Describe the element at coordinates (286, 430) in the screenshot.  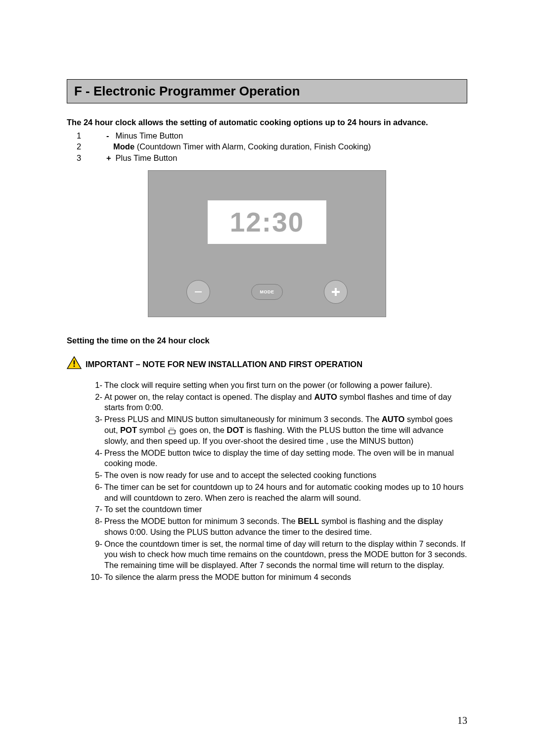
I see `list-item: Press PLUS and MINUS button simultaneous…` at that location.